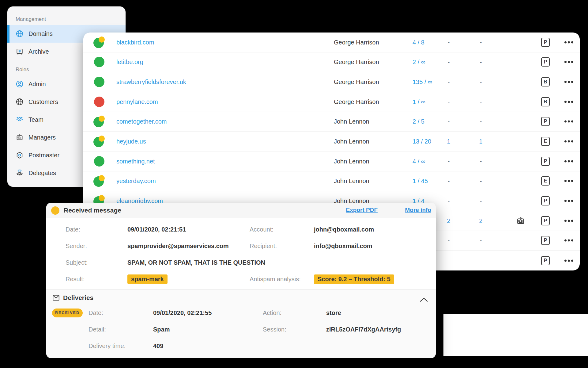  What do you see at coordinates (96, 279) in the screenshot?
I see `result-label: Result:` at bounding box center [96, 279].